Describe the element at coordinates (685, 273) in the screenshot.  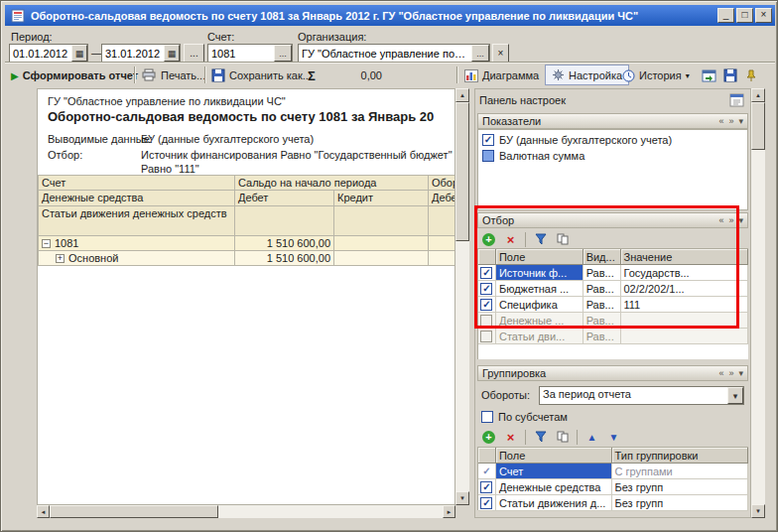
I see `value-cell: Государств...` at that location.